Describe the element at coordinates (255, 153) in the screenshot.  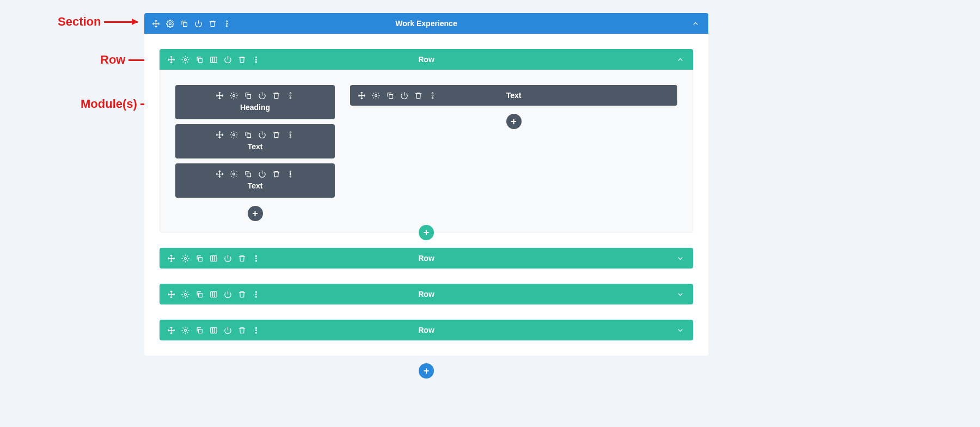
I see `column-left: Heading Text` at that location.